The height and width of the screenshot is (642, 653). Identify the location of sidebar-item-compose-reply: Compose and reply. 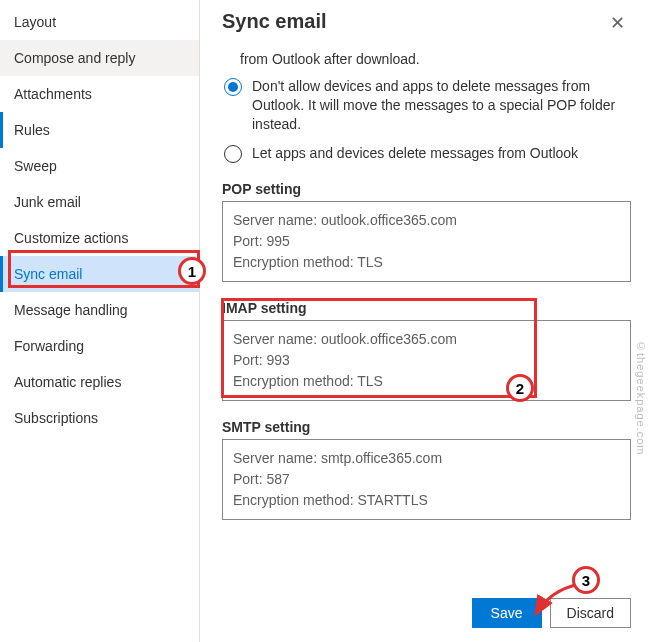
(100, 58).